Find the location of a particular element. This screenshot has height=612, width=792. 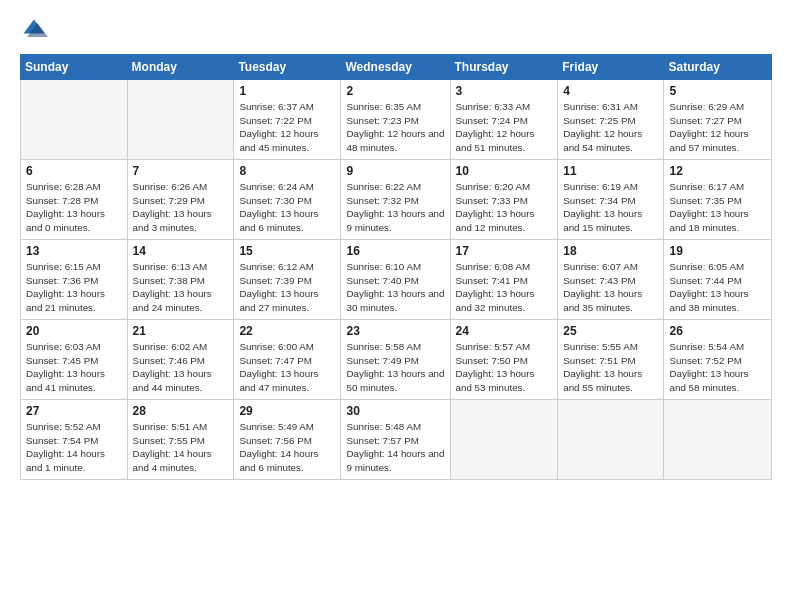

day-number: 14 is located at coordinates (181, 251).